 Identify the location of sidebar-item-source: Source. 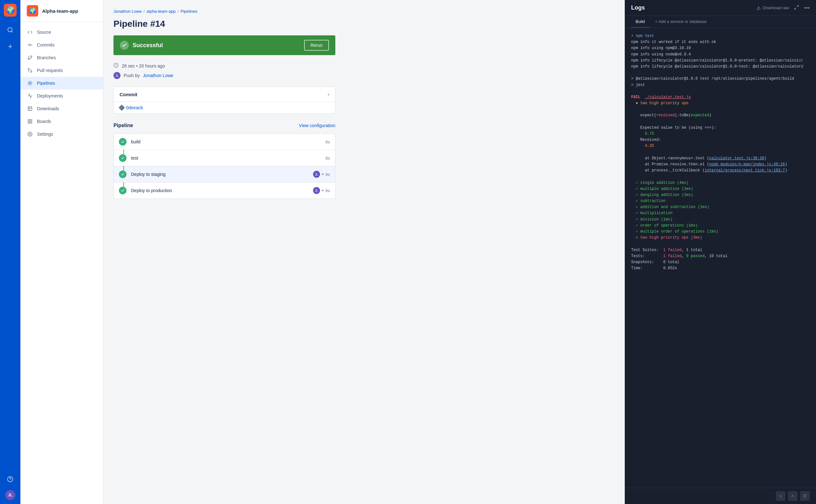
(62, 32).